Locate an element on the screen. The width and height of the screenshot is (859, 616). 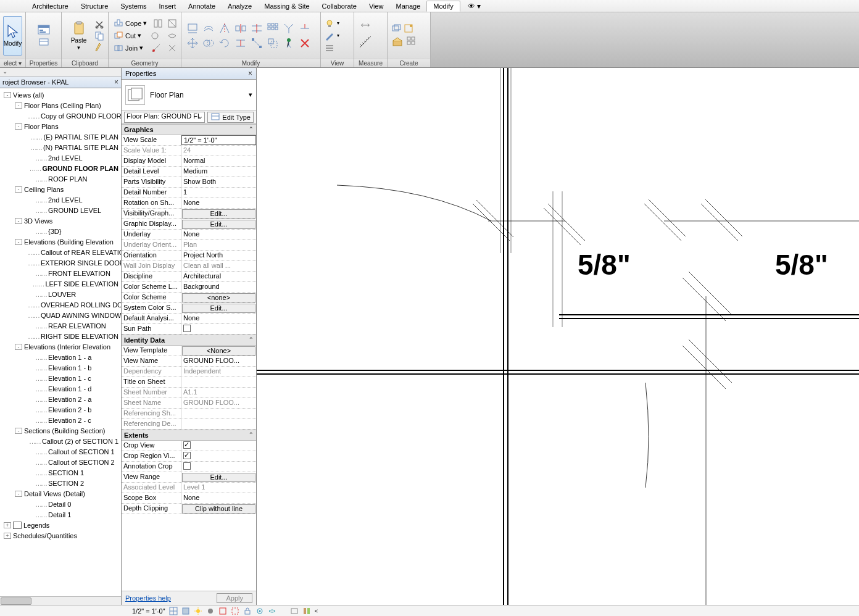
tree-item: ……GROUND LEVEL is located at coordinates (61, 210).